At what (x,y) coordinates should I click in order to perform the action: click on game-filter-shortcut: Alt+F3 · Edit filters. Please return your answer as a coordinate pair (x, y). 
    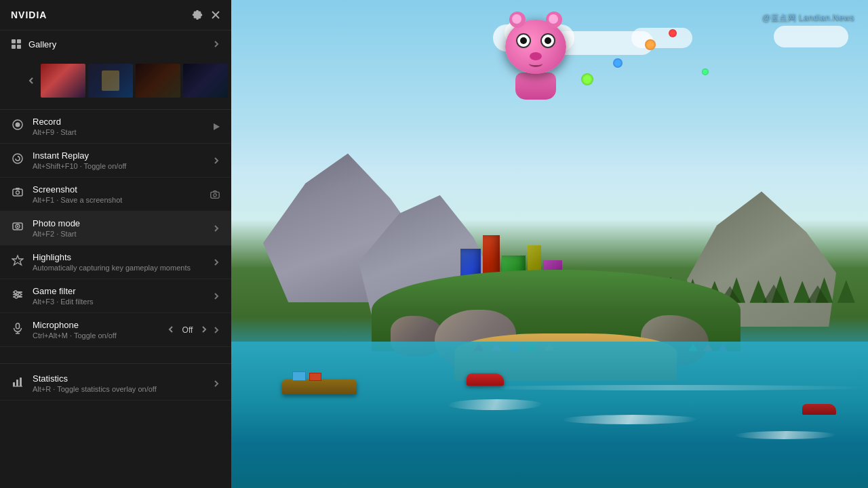
    Looking at the image, I should click on (63, 302).